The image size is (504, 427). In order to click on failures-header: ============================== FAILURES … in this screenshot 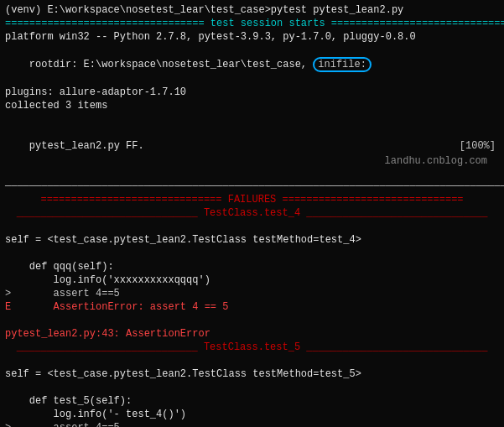, I will do `click(252, 200)`.